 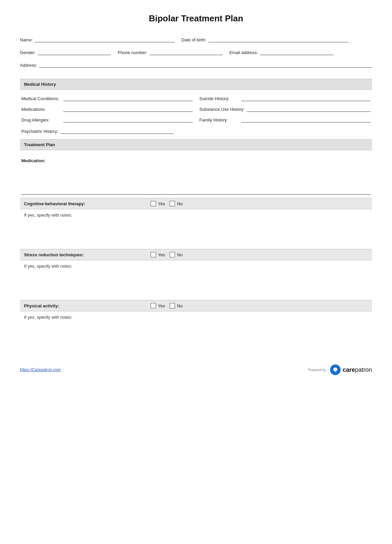 I want to click on substance-use-label: Substance Use History:, so click(x=222, y=109).